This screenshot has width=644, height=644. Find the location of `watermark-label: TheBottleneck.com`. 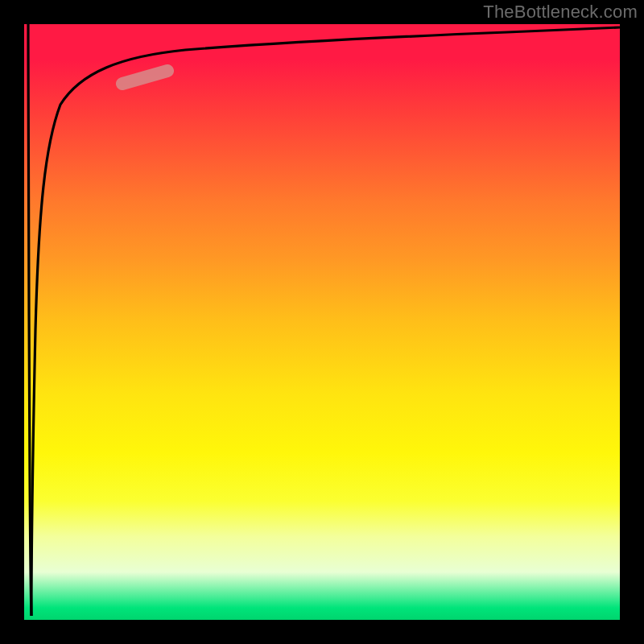

watermark-label: TheBottleneck.com is located at coordinates (560, 12).